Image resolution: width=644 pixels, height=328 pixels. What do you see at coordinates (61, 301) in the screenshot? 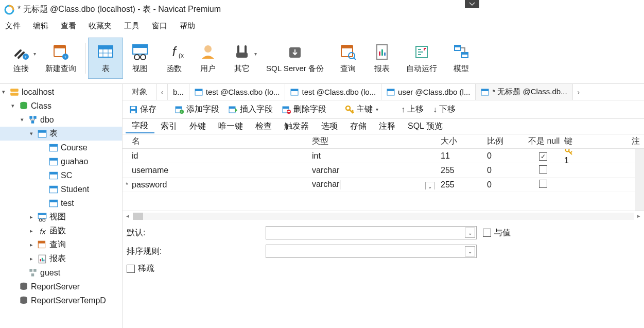
I see `tree-database-rst: ReportServerTempD` at bounding box center [61, 301].